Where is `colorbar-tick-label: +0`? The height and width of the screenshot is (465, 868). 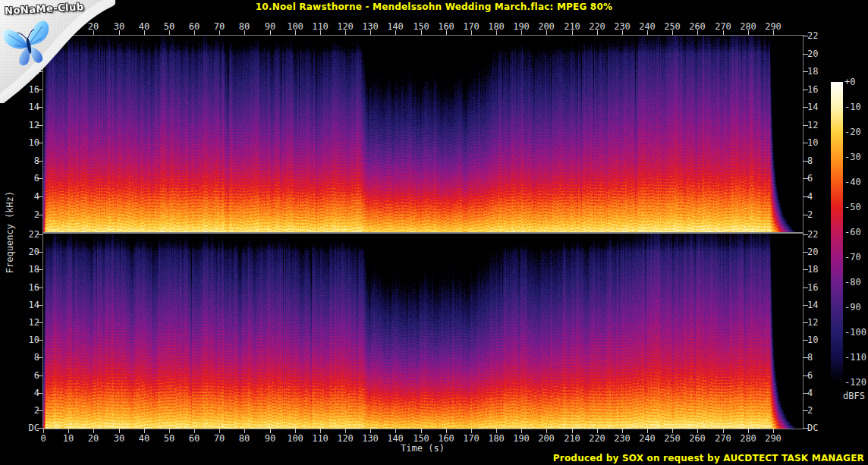 colorbar-tick-label: +0 is located at coordinates (850, 82).